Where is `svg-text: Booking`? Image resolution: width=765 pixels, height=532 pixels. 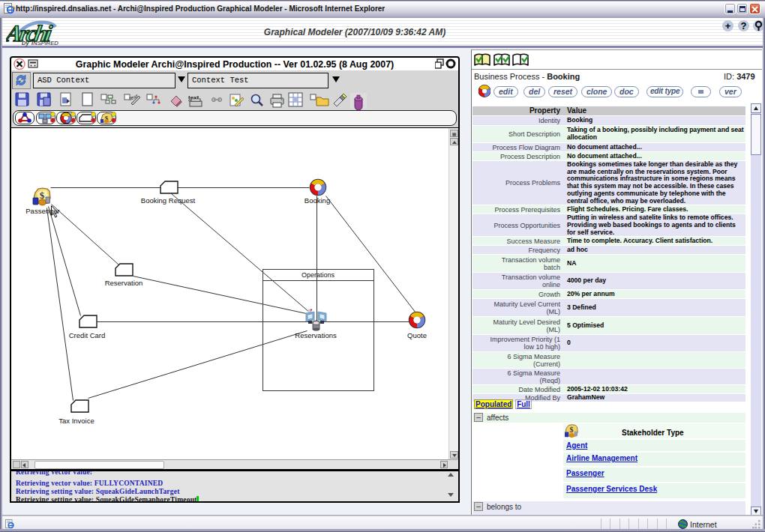 svg-text: Booking is located at coordinates (317, 201).